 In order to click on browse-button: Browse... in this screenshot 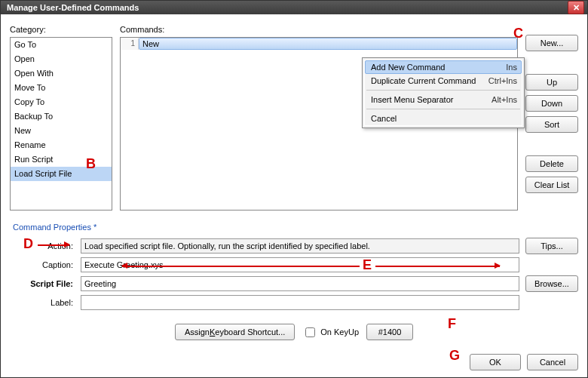, I will do `click(552, 284)`.